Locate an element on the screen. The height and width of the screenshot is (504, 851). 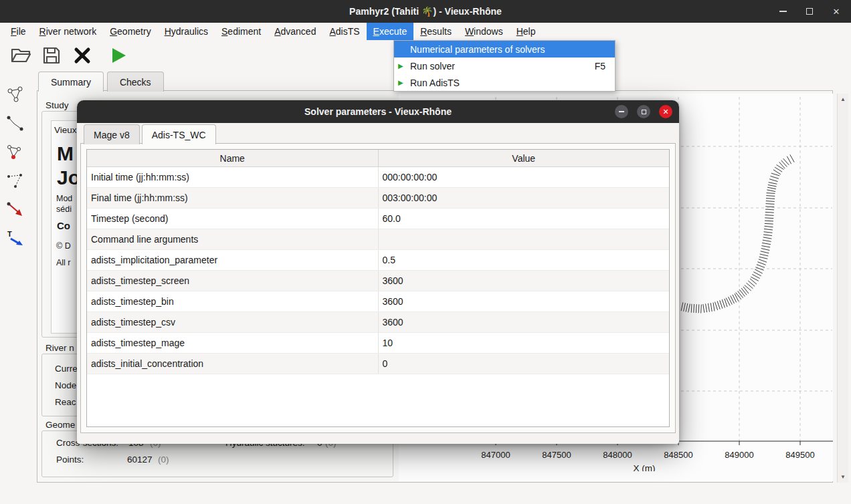
menu-item-label: Run AdisTS is located at coordinates (508, 83).